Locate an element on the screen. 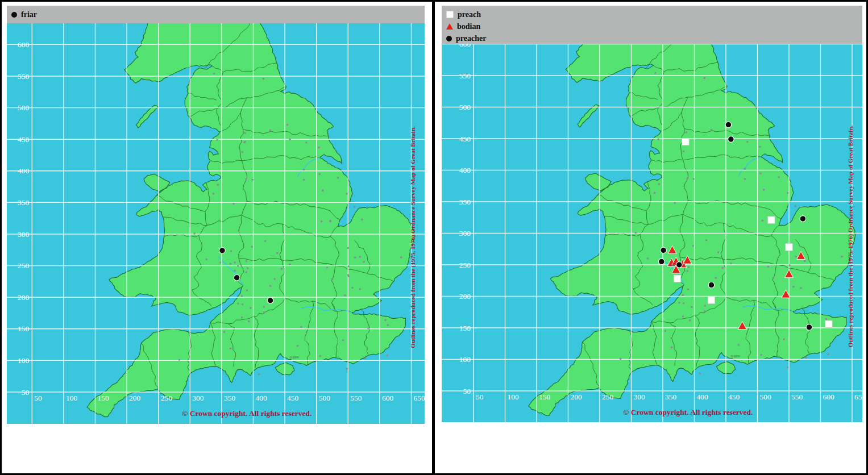  legend-triangle-icon is located at coordinates (450, 26).